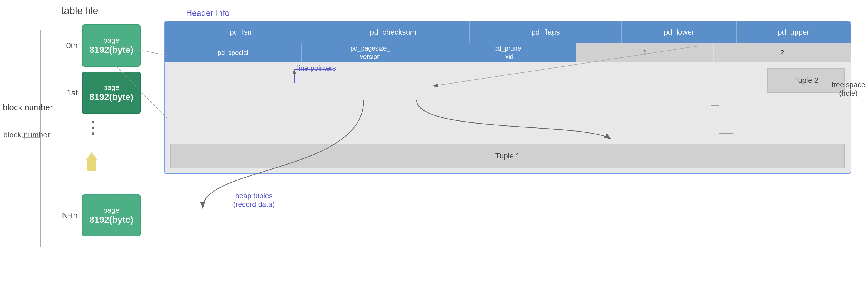 Image resolution: width=868 pixels, height=302 pixels. Describe the element at coordinates (67, 45) in the screenshot. I see `page-0th-label: 0th` at that location.